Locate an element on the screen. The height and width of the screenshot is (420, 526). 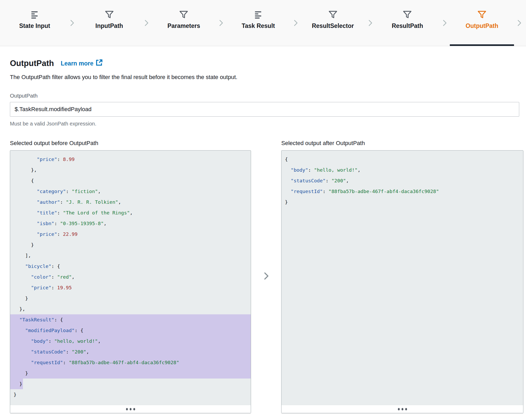
code-line: "price": 22.99 is located at coordinates (130, 234).